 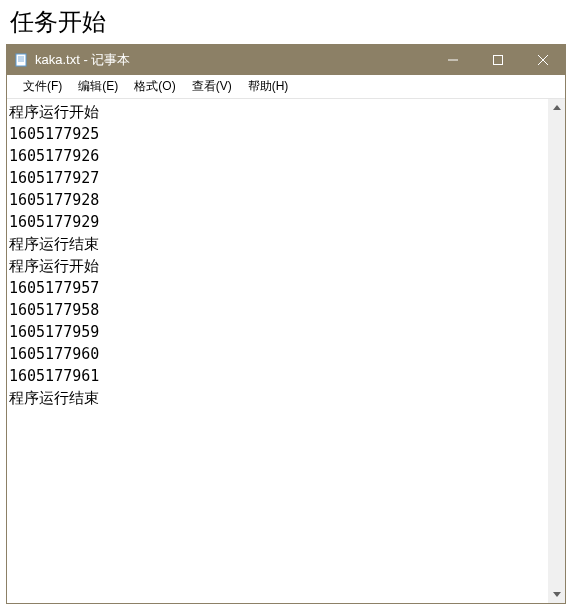 What do you see at coordinates (21, 60) in the screenshot?
I see `notepad-icon` at bounding box center [21, 60].